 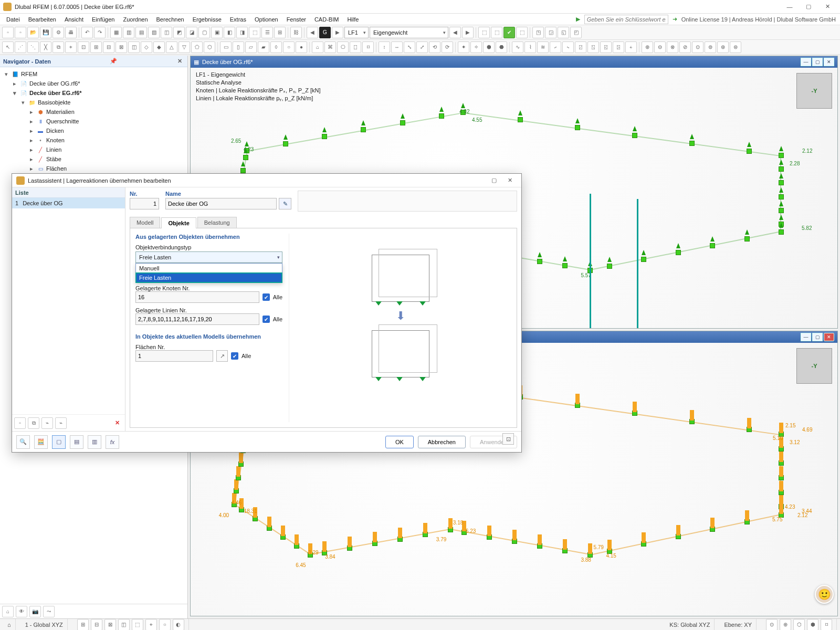 I want to click on st-1-icon: ⊞, so click(x=83, y=625).